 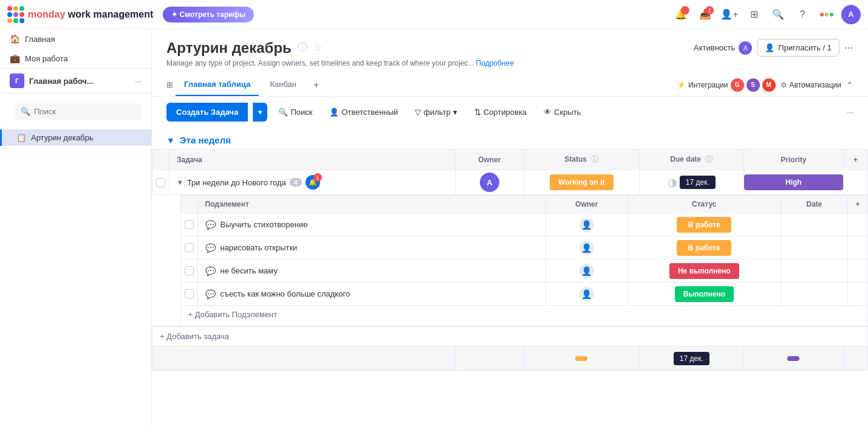 I want to click on task-status-cell: Working on it, so click(x=581, y=182).